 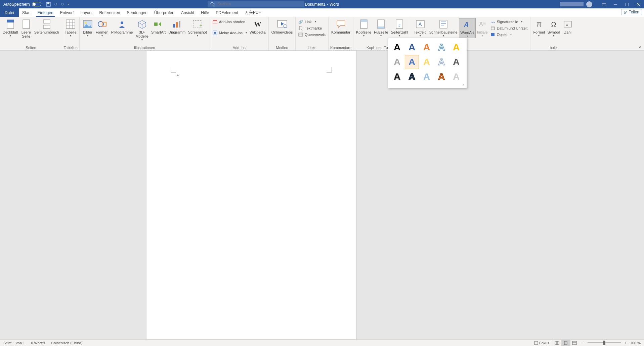 I want to click on tab-ueberpruefen: Überprüfen, so click(x=164, y=13).